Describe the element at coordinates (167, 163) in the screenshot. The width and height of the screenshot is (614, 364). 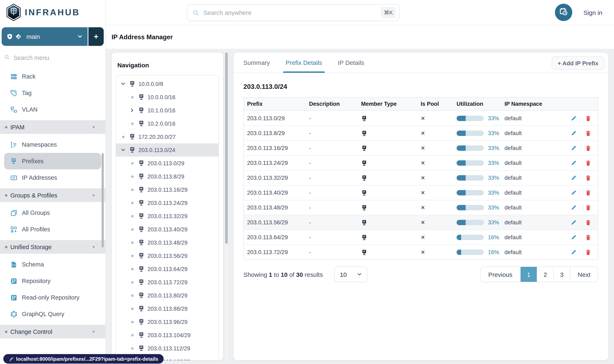
I see `tree-item: IP203.0.113.0/29` at that location.